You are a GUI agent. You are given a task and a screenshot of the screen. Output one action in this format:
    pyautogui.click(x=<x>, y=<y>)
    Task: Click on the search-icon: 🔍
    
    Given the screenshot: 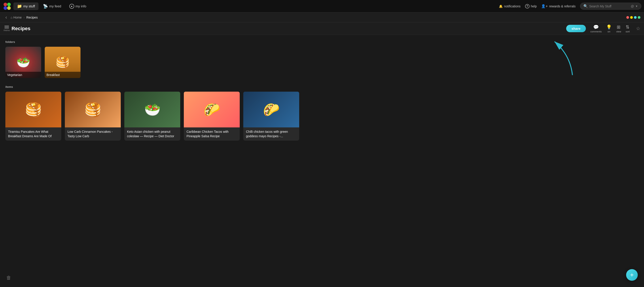 What is the action you would take?
    pyautogui.click(x=586, y=6)
    